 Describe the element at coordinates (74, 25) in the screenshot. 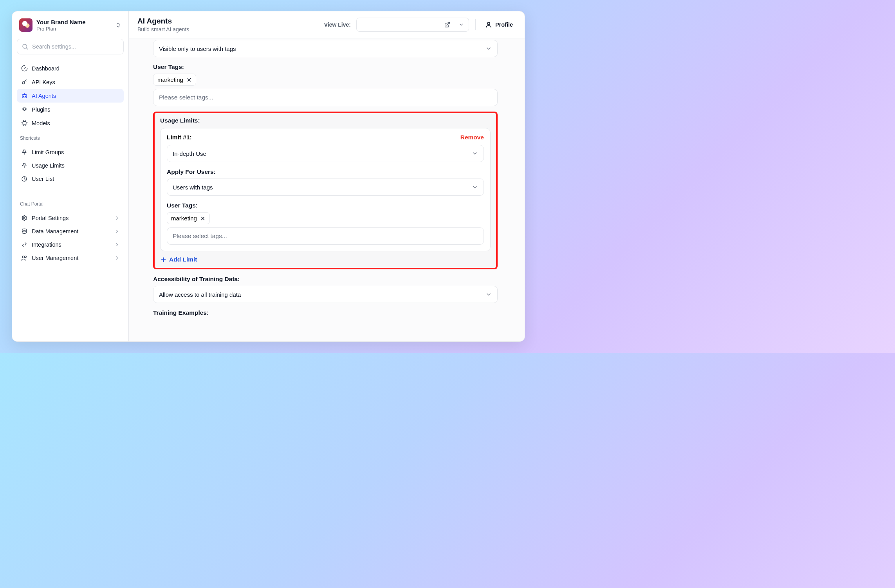

I see `brand-text: Your Brand Name Pro Plan` at that location.